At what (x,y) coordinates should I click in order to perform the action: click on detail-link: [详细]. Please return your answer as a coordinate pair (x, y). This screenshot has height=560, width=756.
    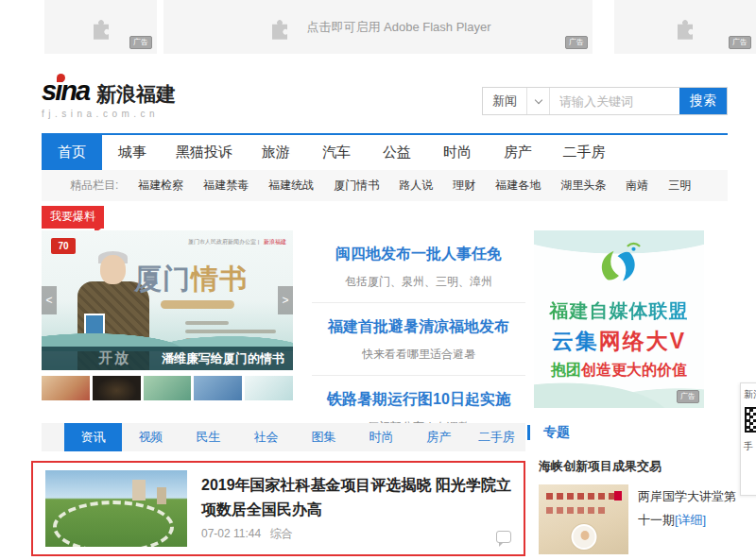
    Looking at the image, I should click on (690, 519).